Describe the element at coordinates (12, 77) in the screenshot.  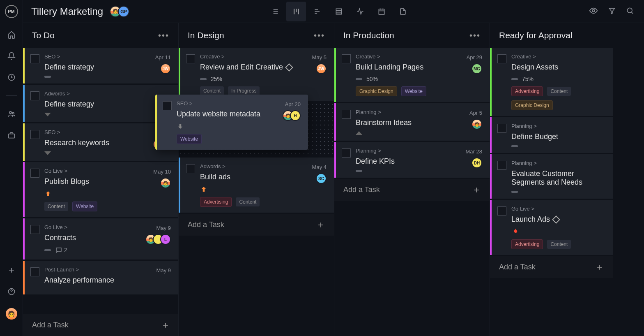
I see `recent-icon` at that location.